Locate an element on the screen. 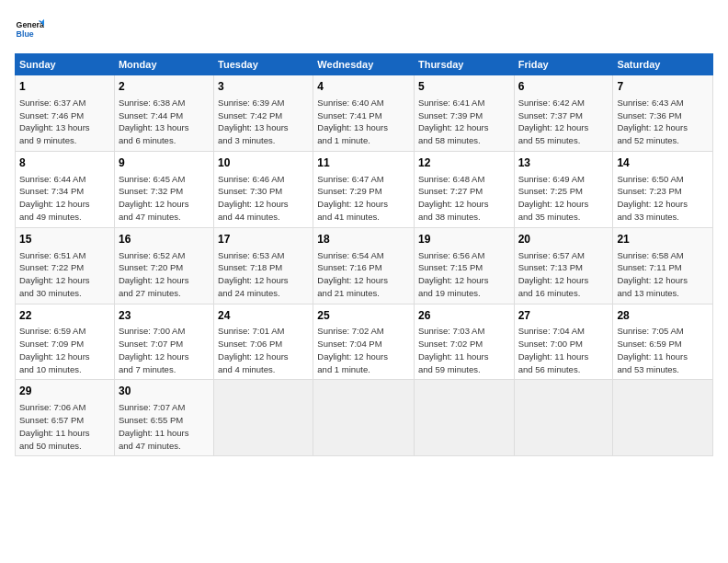 This screenshot has height=563, width=728. day-number: 24 is located at coordinates (263, 316).